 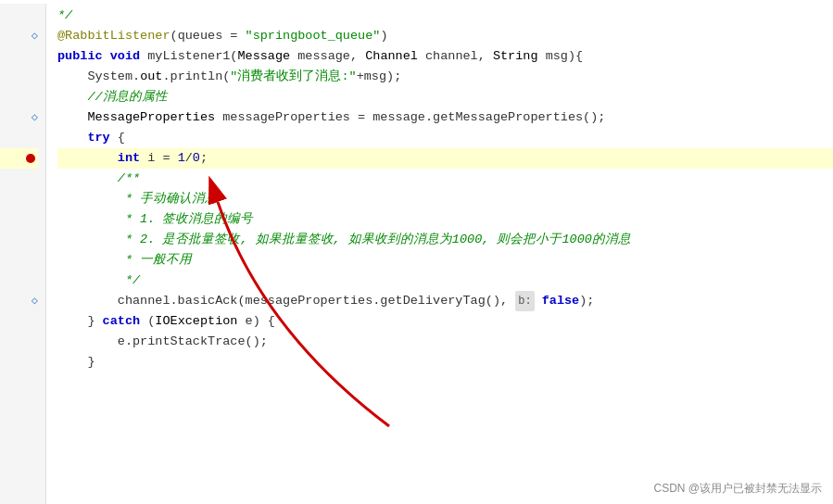 I want to click on code-line-13: * 一般不用, so click(x=445, y=260).